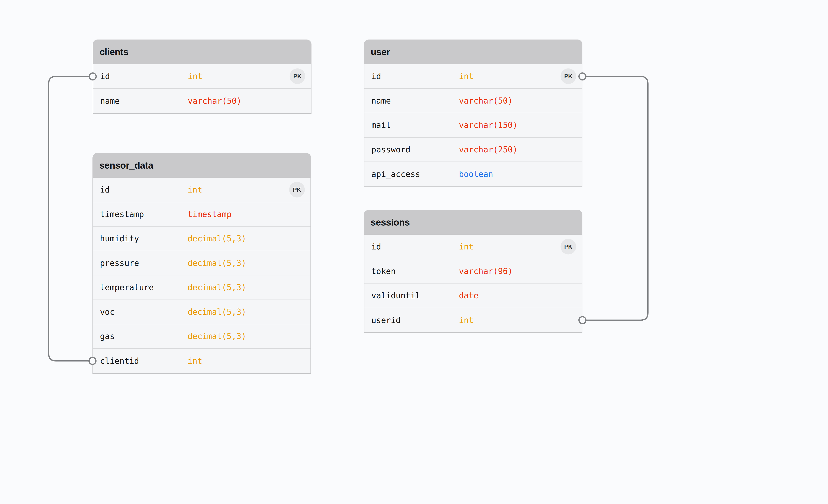 The image size is (828, 504). Describe the element at coordinates (120, 361) in the screenshot. I see `field-name: clientid` at that location.